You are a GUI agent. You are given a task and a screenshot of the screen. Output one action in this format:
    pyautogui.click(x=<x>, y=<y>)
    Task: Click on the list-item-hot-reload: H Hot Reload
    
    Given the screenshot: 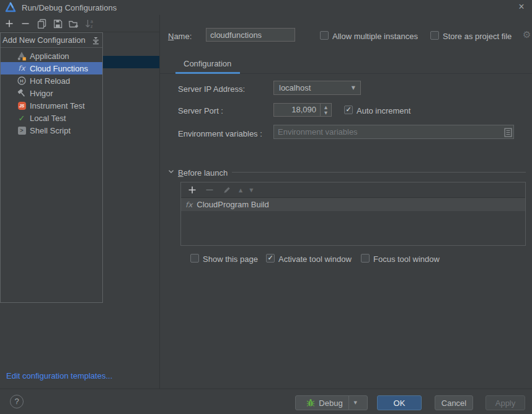 What is the action you would take?
    pyautogui.click(x=51, y=81)
    